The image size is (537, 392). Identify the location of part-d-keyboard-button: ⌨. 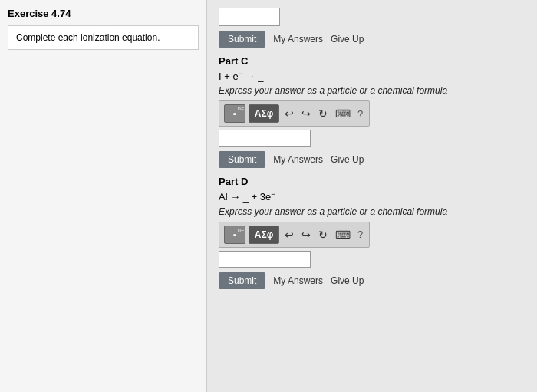
(343, 235).